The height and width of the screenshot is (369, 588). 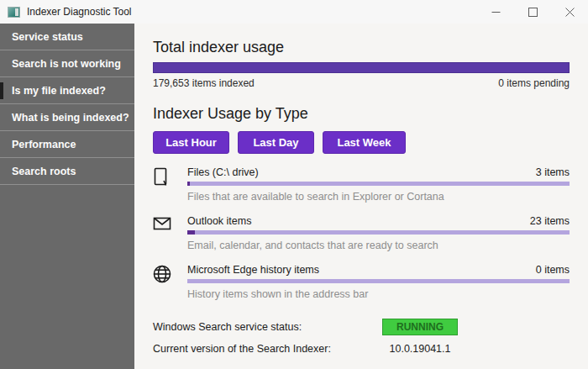 What do you see at coordinates (361, 114) in the screenshot?
I see `usage-by-type-title: Indexer Usage by Type` at bounding box center [361, 114].